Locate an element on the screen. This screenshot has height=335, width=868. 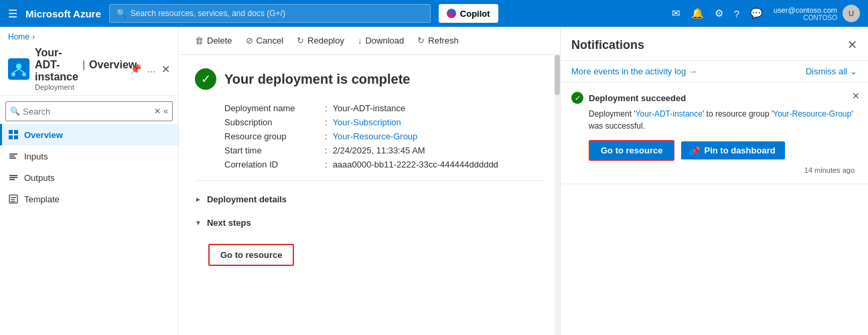
sidebar-item-overview: Overview is located at coordinates (89, 135).